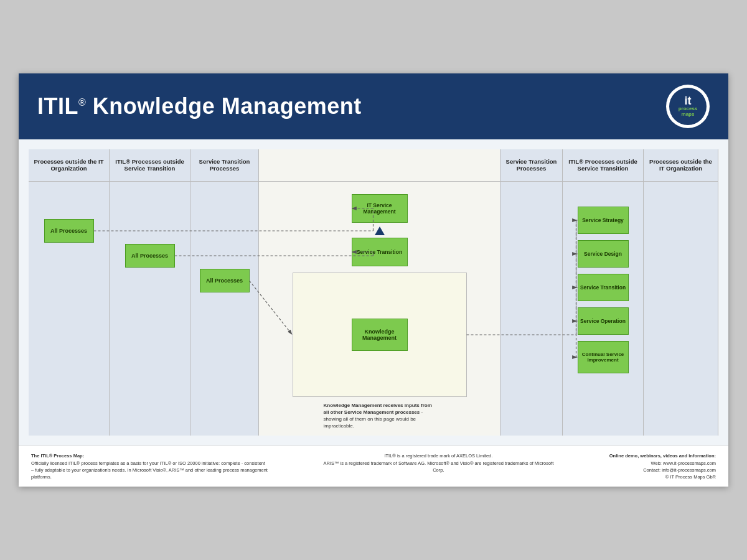 The height and width of the screenshot is (560, 747). I want to click on swimlane-header-center, so click(380, 166).